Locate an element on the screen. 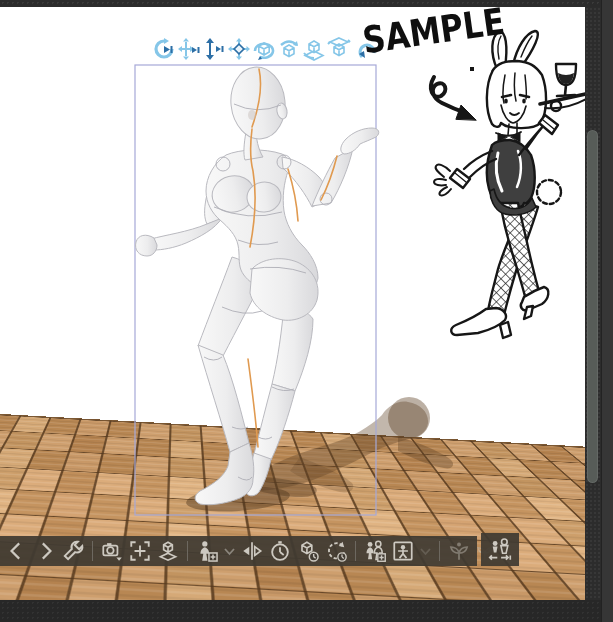 The width and height of the screenshot is (613, 622). scrollbar-thumb is located at coordinates (592, 306).